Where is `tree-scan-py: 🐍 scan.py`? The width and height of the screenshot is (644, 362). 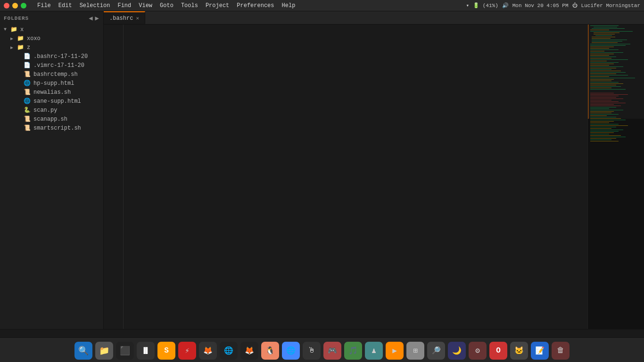
tree-scan-py: 🐍 scan.py is located at coordinates (52, 110).